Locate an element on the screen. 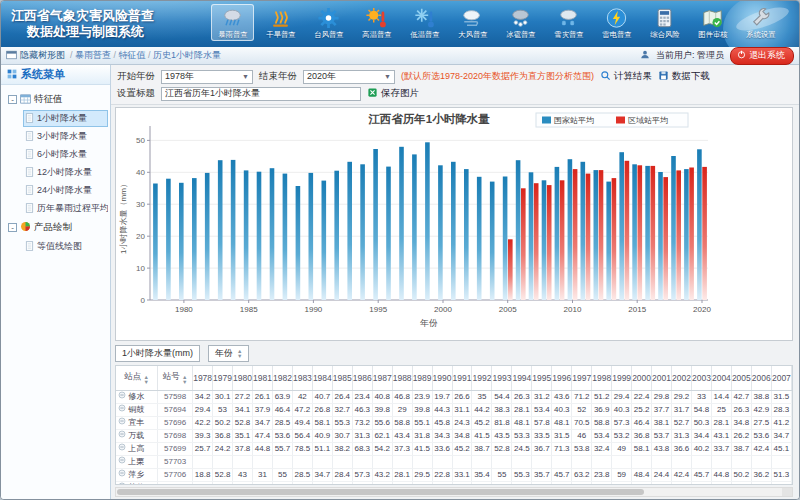 This screenshot has height=500, width=800. toolbar-item-cold: 低温普查 is located at coordinates (424, 22).